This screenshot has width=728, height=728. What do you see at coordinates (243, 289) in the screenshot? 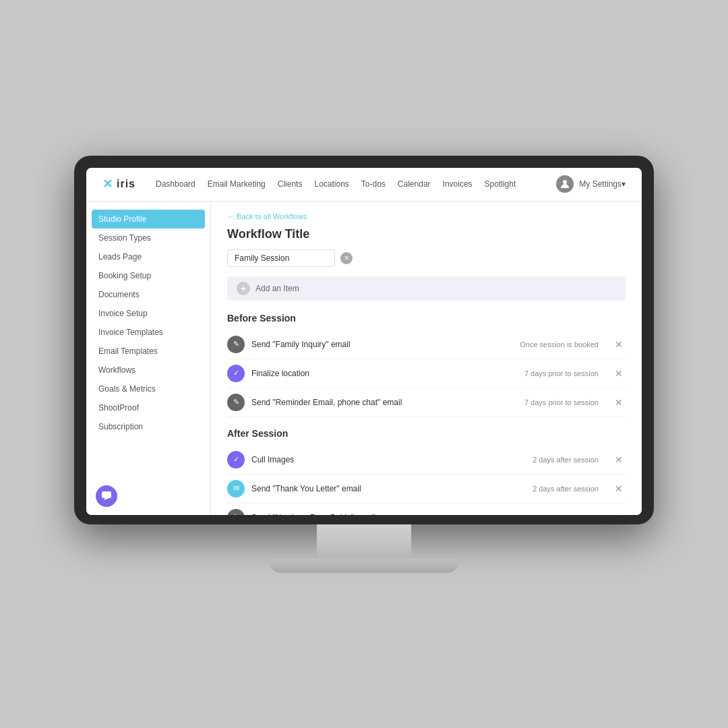
I see `add-icon: +` at bounding box center [243, 289].